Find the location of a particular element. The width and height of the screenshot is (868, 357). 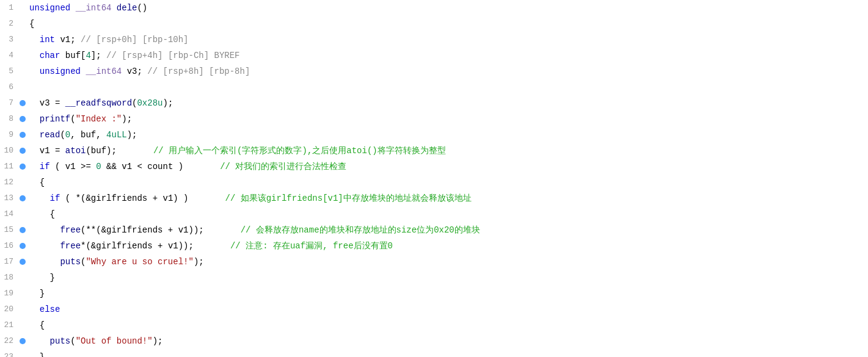

line-number: 23 is located at coordinates (9, 354).